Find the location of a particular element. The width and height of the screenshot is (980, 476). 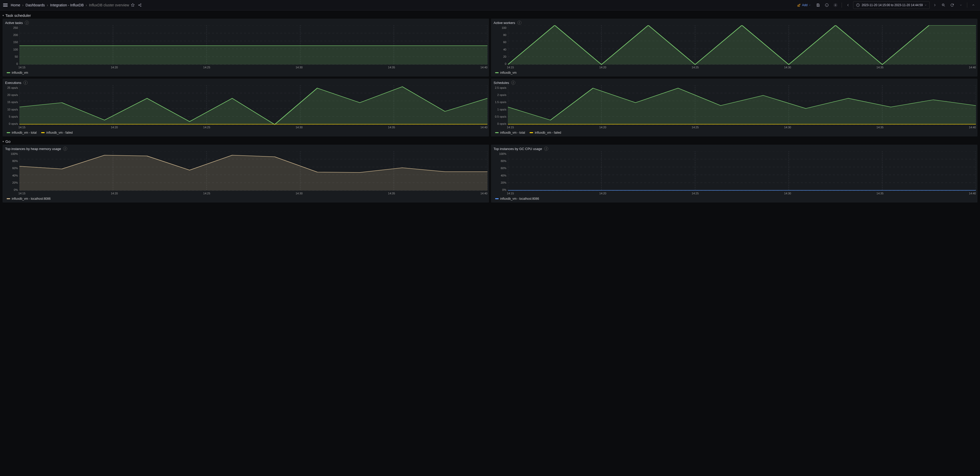

panel-title: Top instances by GC CPU usage is located at coordinates (518, 149).